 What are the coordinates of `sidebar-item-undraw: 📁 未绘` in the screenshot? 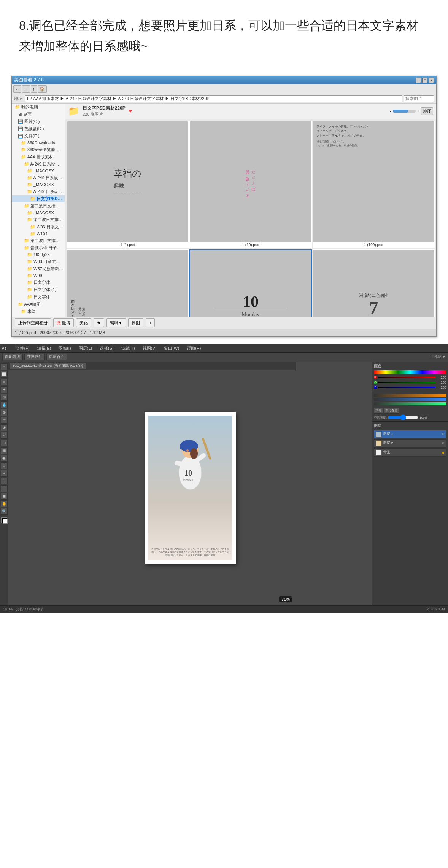 It's located at (38, 311).